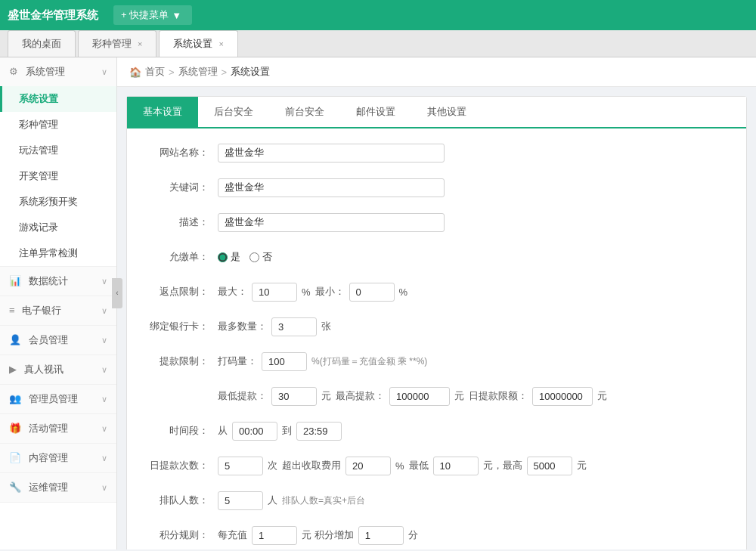 The image size is (756, 551). Describe the element at coordinates (475, 466) in the screenshot. I see `daily-times-value: 次 超出收取费用 % 最低 元，最高 元` at that location.